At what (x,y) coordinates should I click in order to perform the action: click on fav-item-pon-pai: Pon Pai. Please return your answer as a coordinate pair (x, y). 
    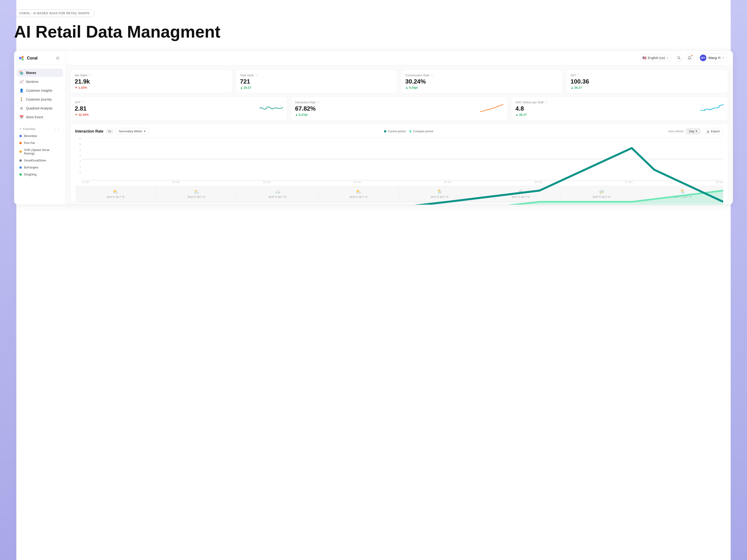
    Looking at the image, I should click on (40, 143).